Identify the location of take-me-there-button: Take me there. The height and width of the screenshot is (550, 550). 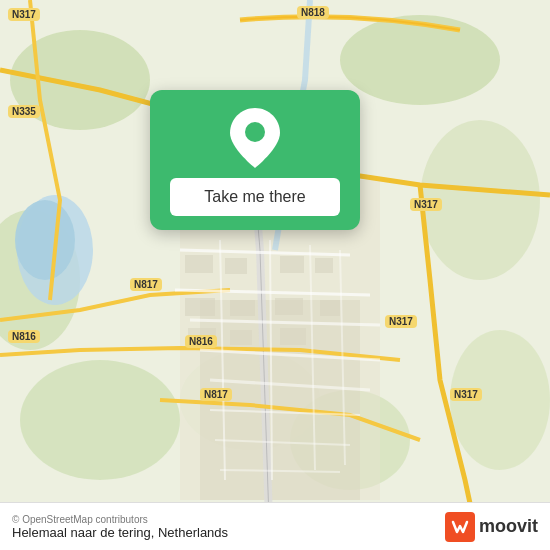
(255, 197).